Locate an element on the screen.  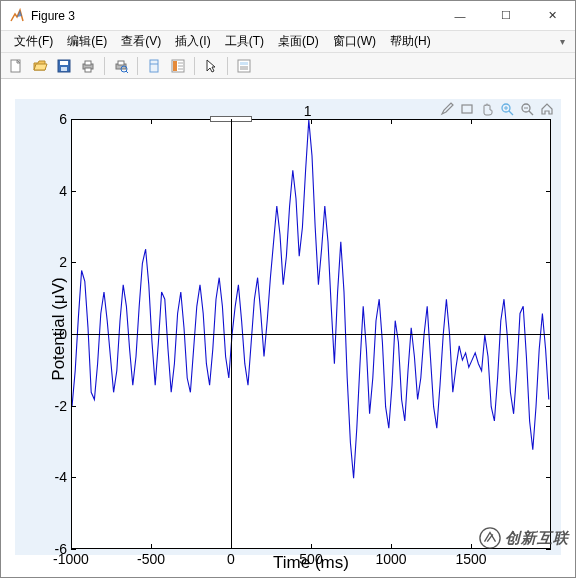
menu-view: 查看(V) is located at coordinates (141, 42).